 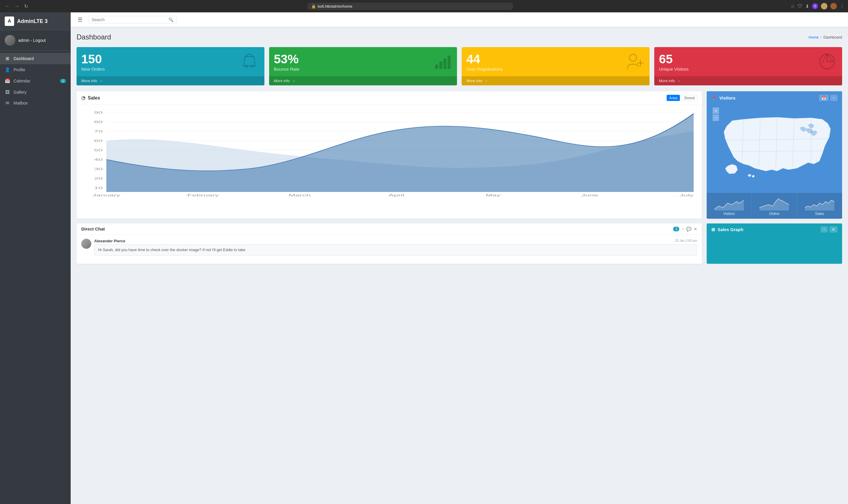 I want to click on chat-bubble-button: 💬, so click(x=689, y=229).